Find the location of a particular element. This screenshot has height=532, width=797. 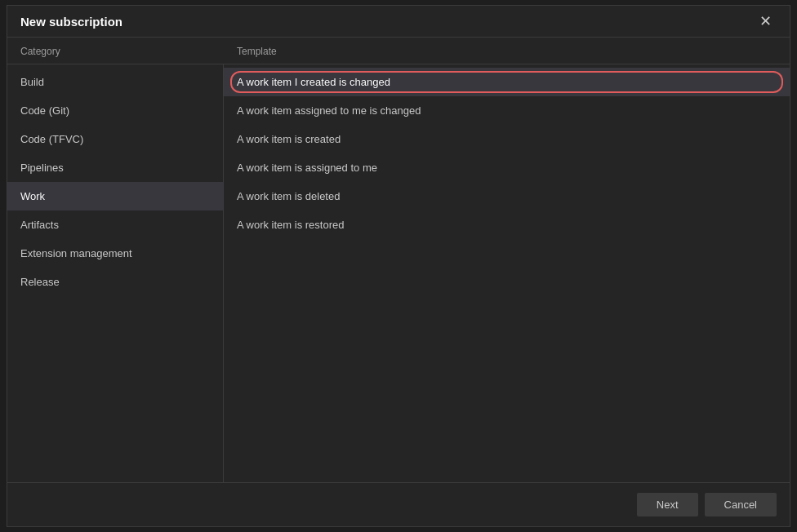

category-item-pipelines: Pipelines is located at coordinates (115, 168).